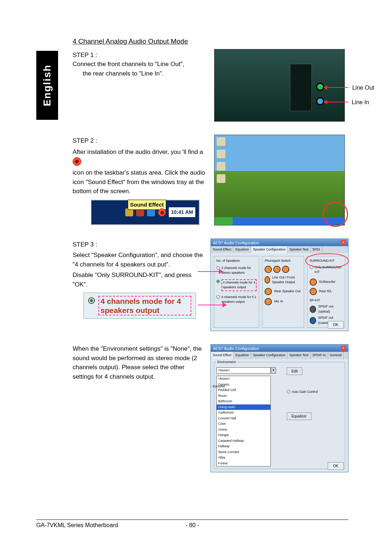  What do you see at coordinates (287, 292) in the screenshot?
I see `label-rear-out: Rear Speaker Out` at bounding box center [287, 292].